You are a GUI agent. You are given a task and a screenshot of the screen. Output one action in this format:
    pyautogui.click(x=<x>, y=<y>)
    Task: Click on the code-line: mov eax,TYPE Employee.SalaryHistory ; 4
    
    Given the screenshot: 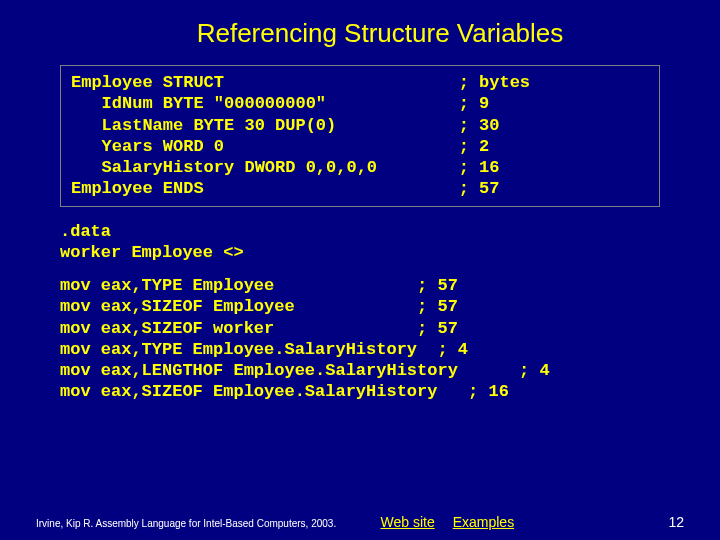 What is the action you would take?
    pyautogui.click(x=360, y=350)
    